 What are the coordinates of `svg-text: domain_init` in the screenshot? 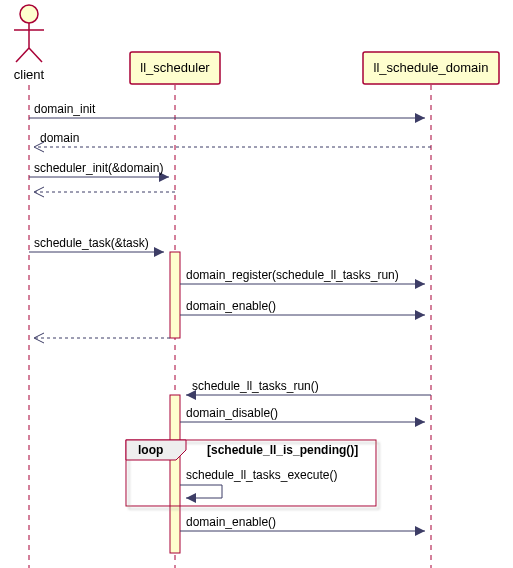 It's located at (65, 109).